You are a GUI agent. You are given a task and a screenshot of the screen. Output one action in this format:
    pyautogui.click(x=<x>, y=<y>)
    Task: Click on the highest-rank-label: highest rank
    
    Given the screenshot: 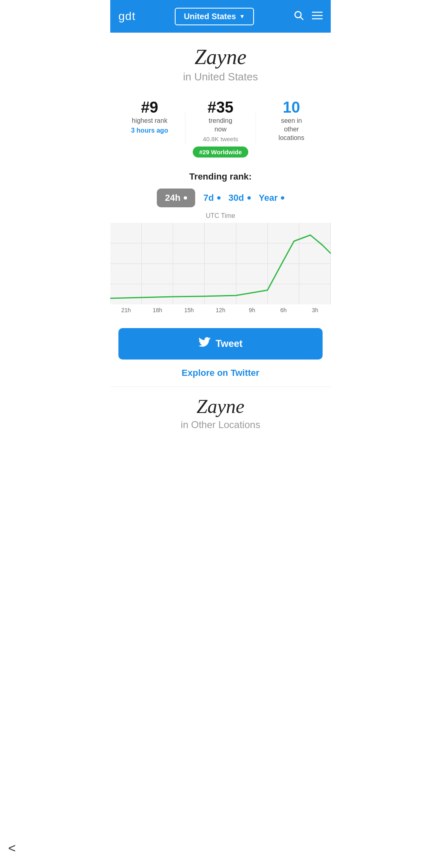 What is the action you would take?
    pyautogui.click(x=149, y=121)
    